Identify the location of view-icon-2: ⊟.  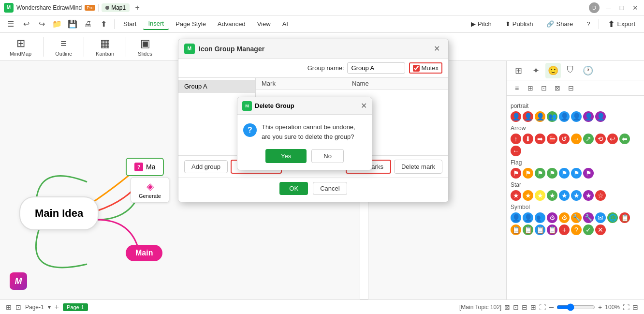
(525, 307).